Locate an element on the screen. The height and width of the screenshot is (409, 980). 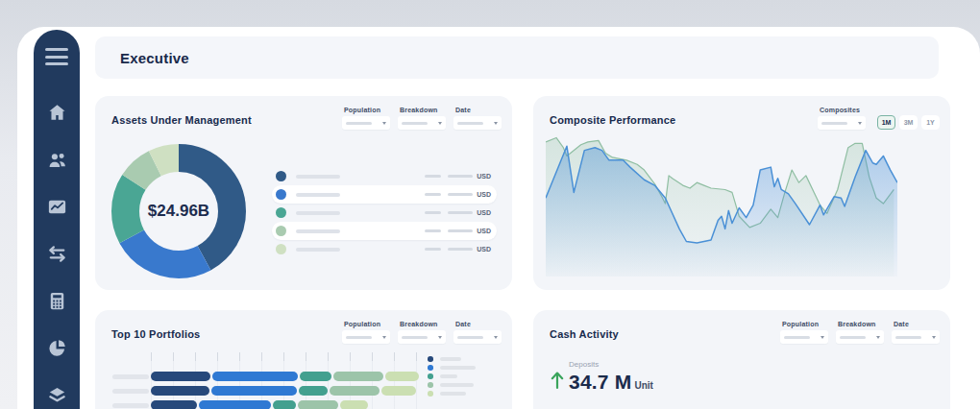
aum-donut-chart: $24.96B is located at coordinates (179, 211).